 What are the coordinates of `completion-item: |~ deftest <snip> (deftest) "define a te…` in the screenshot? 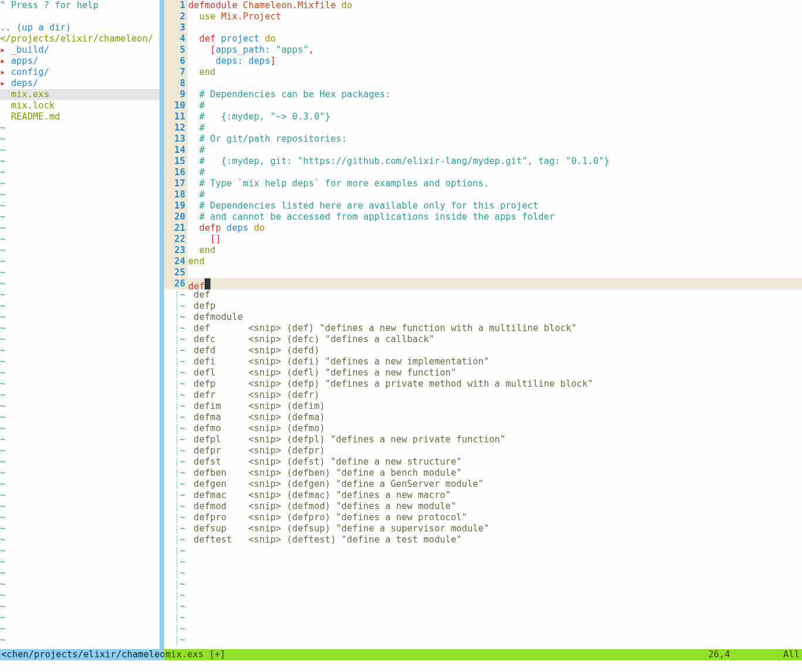 It's located at (483, 540).